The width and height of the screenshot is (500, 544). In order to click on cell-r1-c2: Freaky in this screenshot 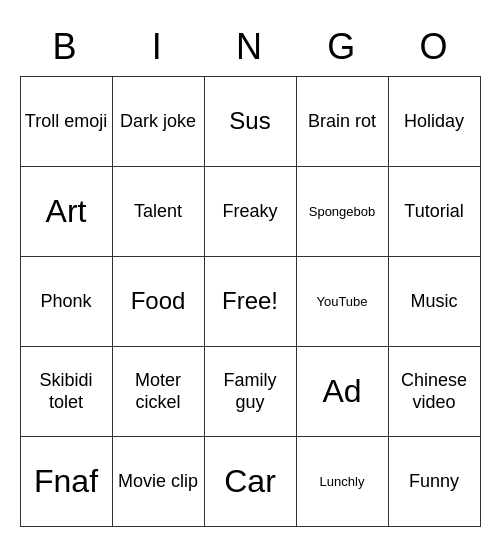, I will do `click(250, 211)`.